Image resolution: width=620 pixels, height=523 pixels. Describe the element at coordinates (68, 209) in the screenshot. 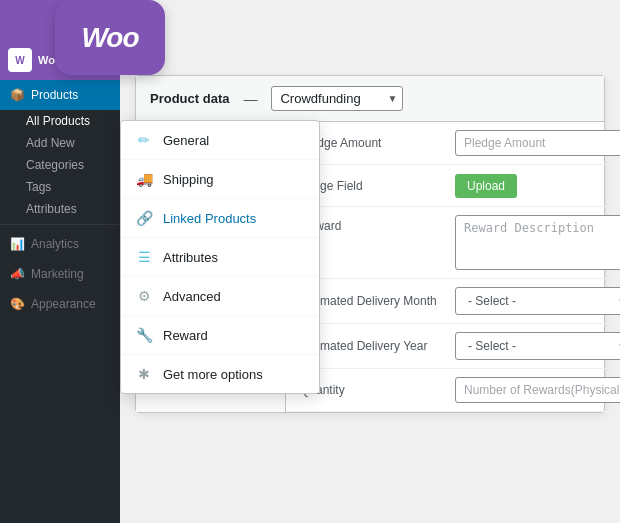

I see `sidebar-submenu-attributes: Attributes` at that location.